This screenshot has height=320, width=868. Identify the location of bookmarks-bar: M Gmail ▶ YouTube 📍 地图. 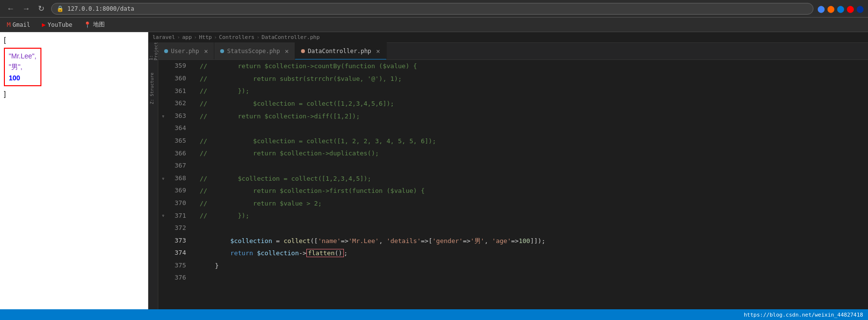
(434, 25).